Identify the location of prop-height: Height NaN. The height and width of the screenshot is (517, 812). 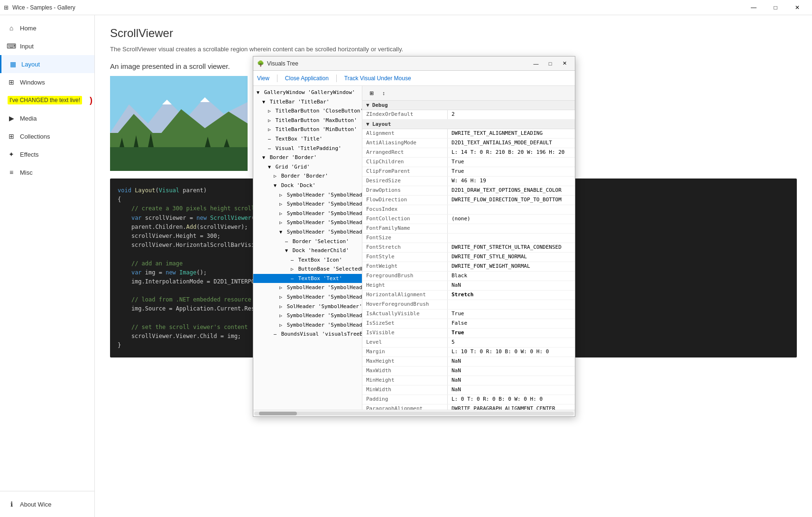
(469, 286).